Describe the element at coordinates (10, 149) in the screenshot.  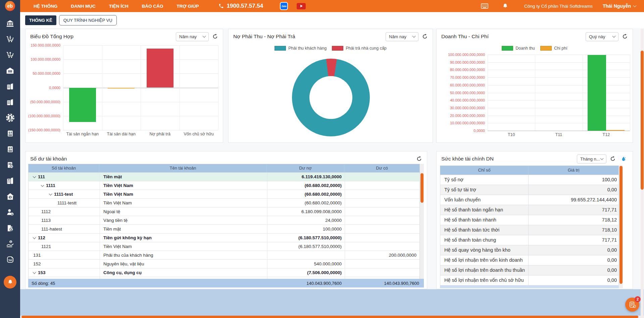
I see `price-list-2-icon: $` at that location.